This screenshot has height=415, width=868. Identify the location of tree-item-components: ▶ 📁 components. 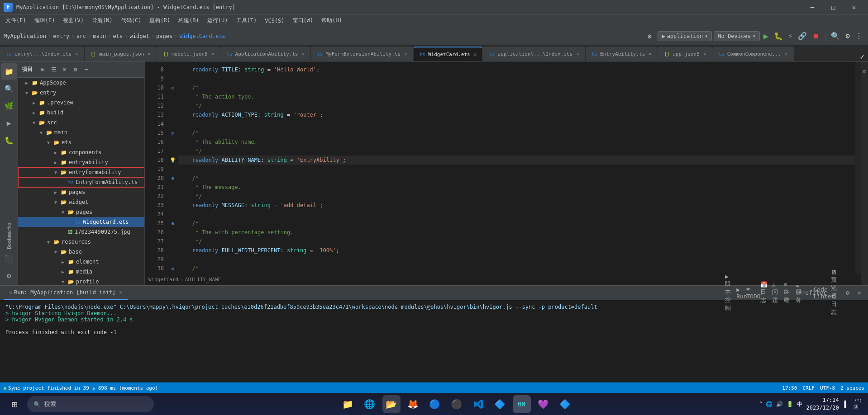
(81, 152).